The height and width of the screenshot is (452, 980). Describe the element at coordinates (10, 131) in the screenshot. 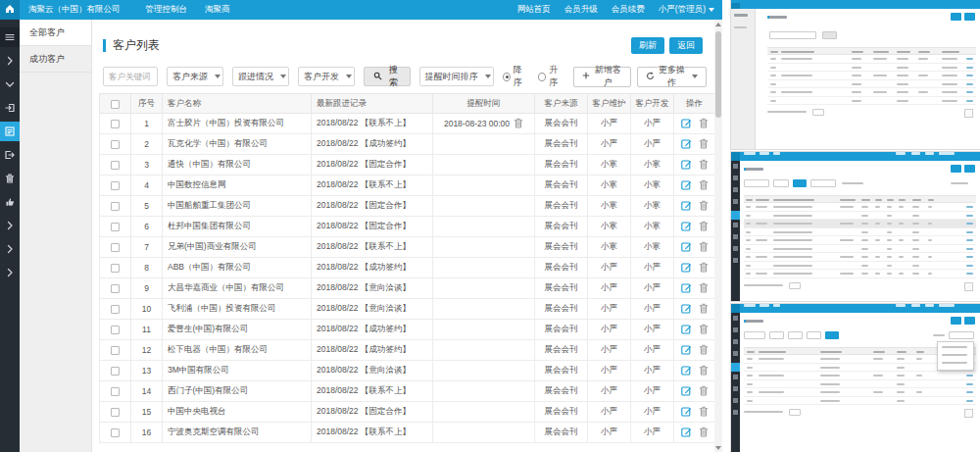

I see `list-icon` at that location.